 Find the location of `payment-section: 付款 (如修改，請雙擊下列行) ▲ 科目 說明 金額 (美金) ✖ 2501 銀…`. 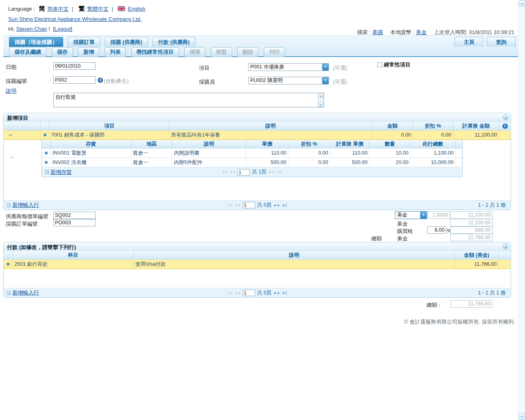

payment-section: 付款 (如修改，請雙擊下列行) ▲ 科目 說明 金額 (美金) ✖ 2501 銀… is located at coordinates (257, 270).